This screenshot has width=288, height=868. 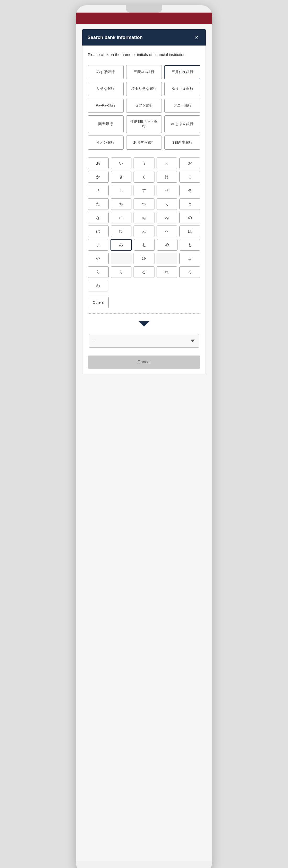 I want to click on kana-row-ha: は ひ ふ へ ほ, so click(x=144, y=231).